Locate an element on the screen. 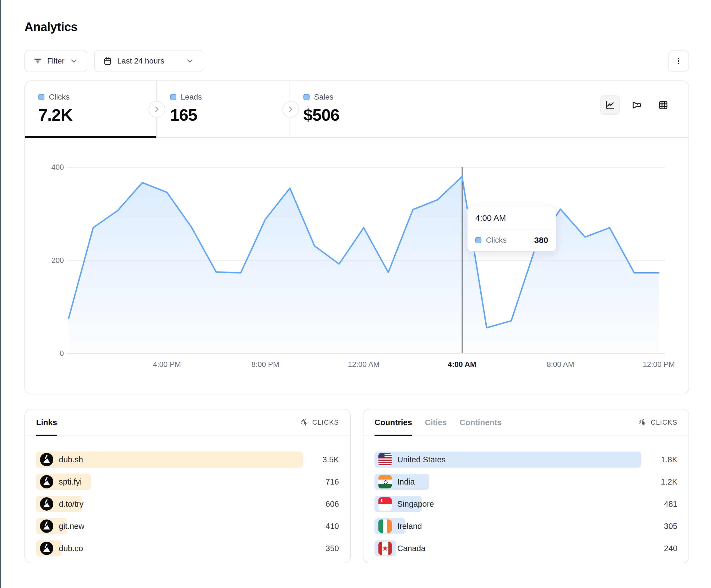 The width and height of the screenshot is (711, 588). stat-value: $506 is located at coordinates (363, 115).